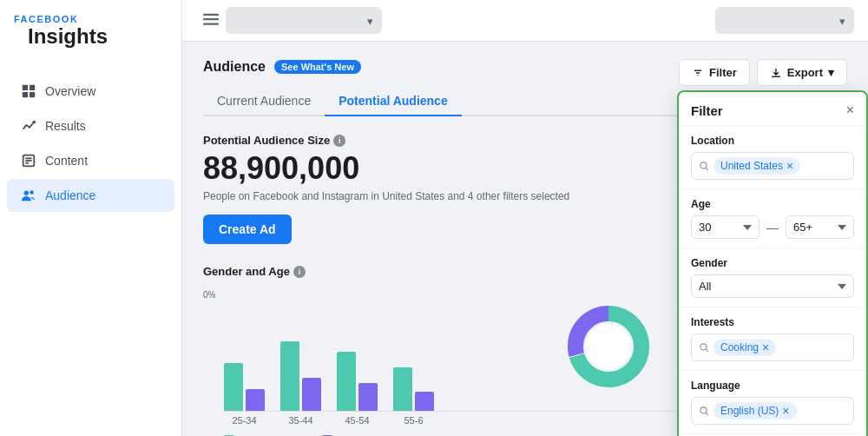  Describe the element at coordinates (29, 126) in the screenshot. I see `chart-icon` at that location.